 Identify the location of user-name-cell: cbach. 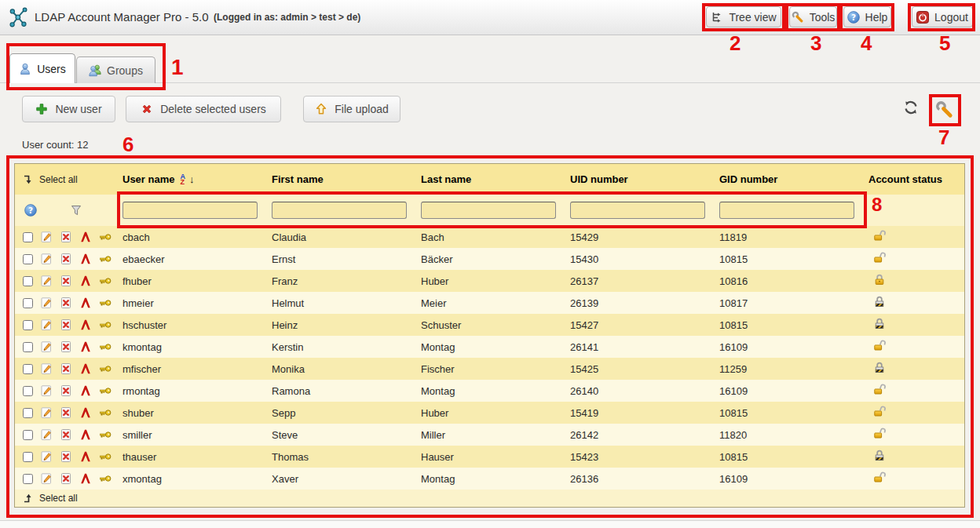
(196, 237).